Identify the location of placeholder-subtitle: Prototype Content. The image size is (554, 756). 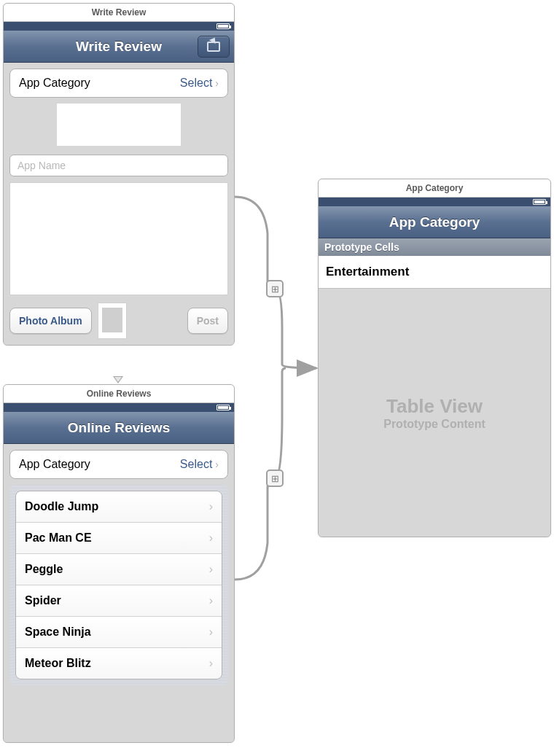
(434, 424).